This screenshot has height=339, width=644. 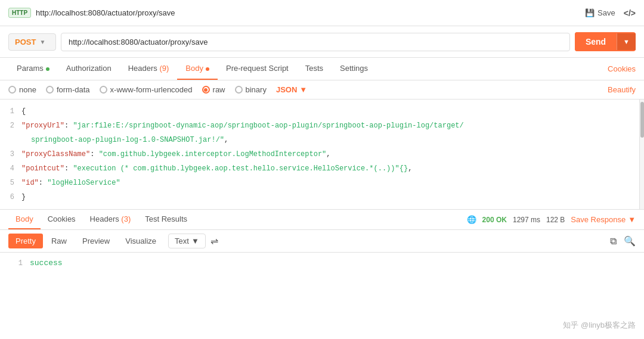 I want to click on code-line-5: 5 "id": "logHelloService", so click(x=322, y=183).